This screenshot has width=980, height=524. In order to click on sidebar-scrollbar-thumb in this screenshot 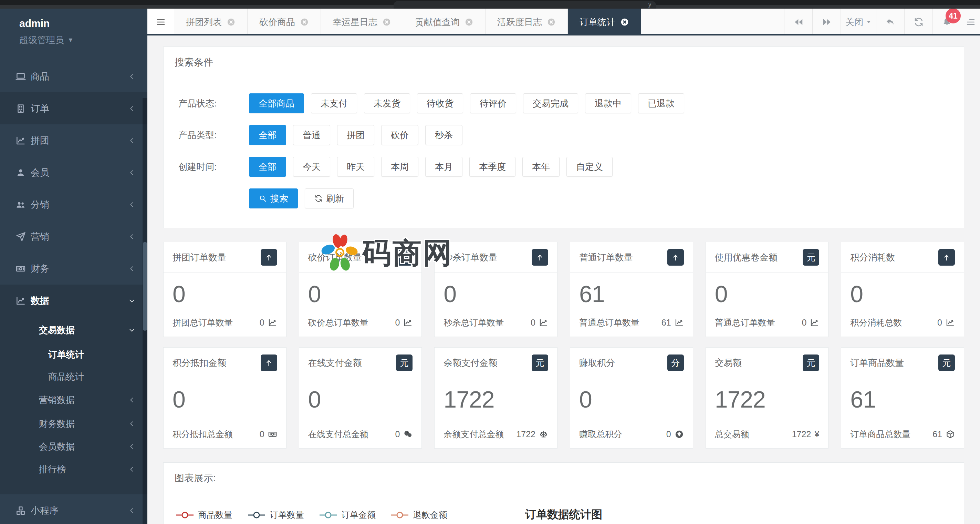, I will do `click(145, 286)`.